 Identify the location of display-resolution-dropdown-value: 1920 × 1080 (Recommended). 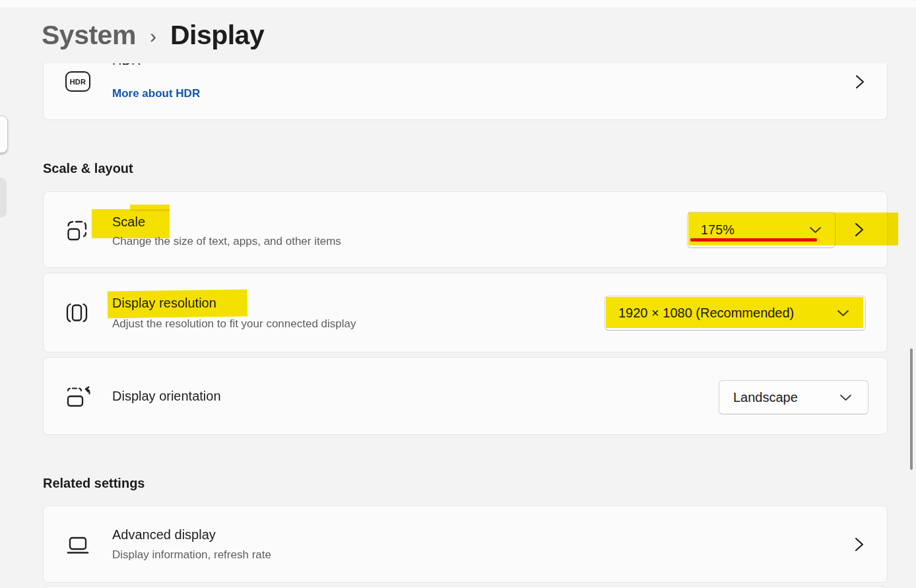
(706, 313).